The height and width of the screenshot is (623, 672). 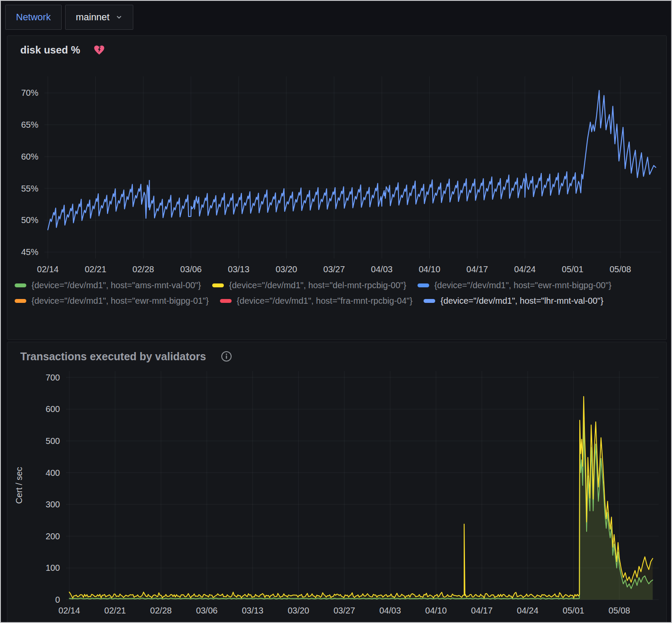 I want to click on panel-title: disk used %, so click(x=50, y=50).